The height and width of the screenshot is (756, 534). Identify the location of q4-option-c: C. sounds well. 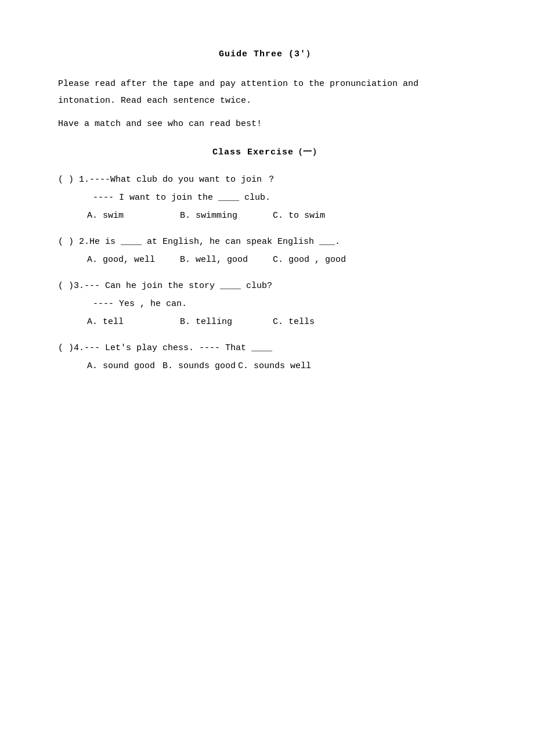
(276, 366).